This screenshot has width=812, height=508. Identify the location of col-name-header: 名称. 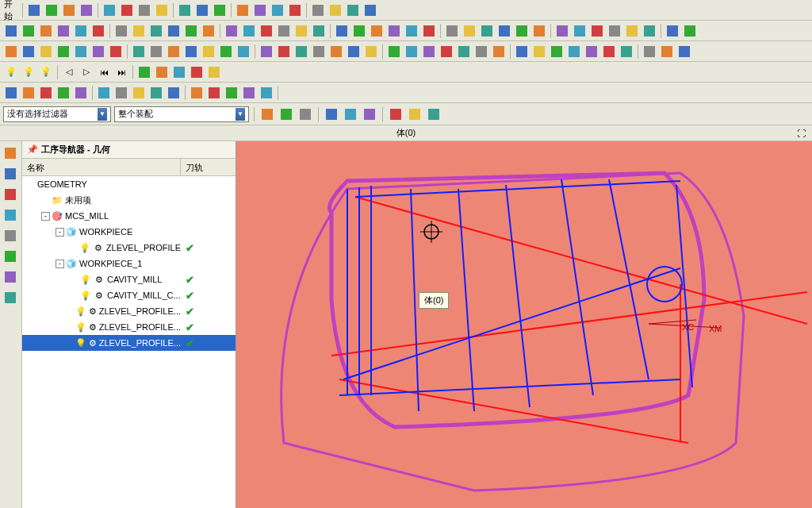
(102, 167).